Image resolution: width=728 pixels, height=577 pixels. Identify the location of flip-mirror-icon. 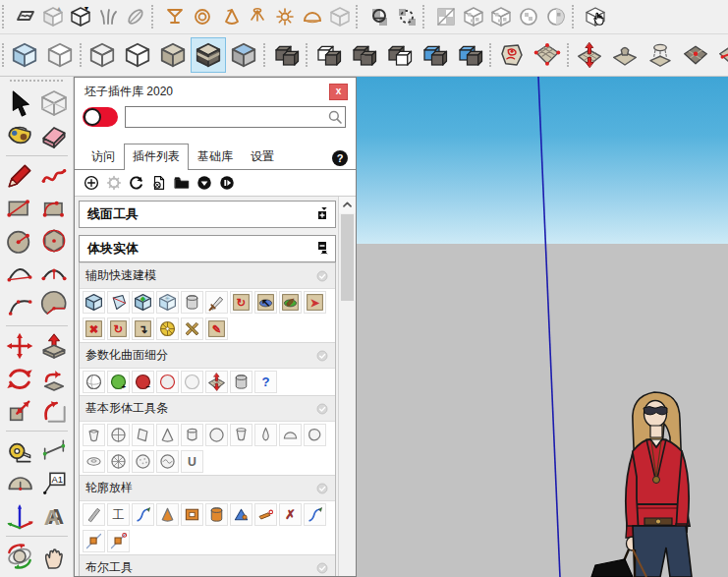
(26, 17).